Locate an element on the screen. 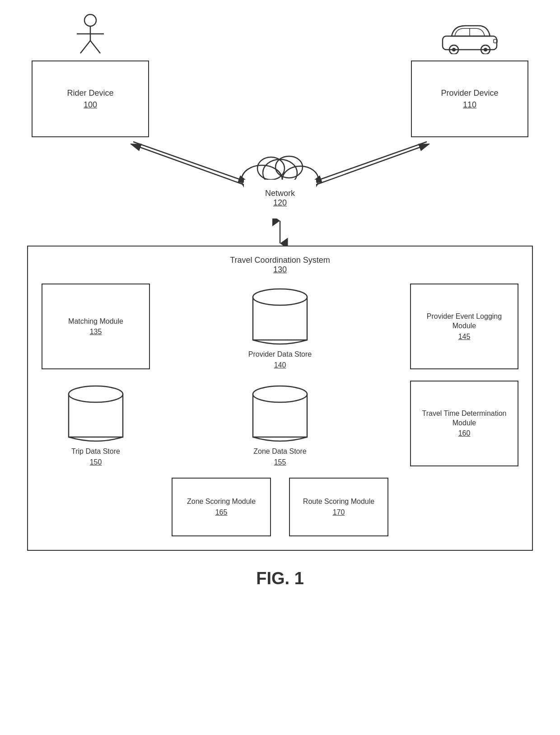 The image size is (560, 735). network-section: Network 120 is located at coordinates (280, 178).